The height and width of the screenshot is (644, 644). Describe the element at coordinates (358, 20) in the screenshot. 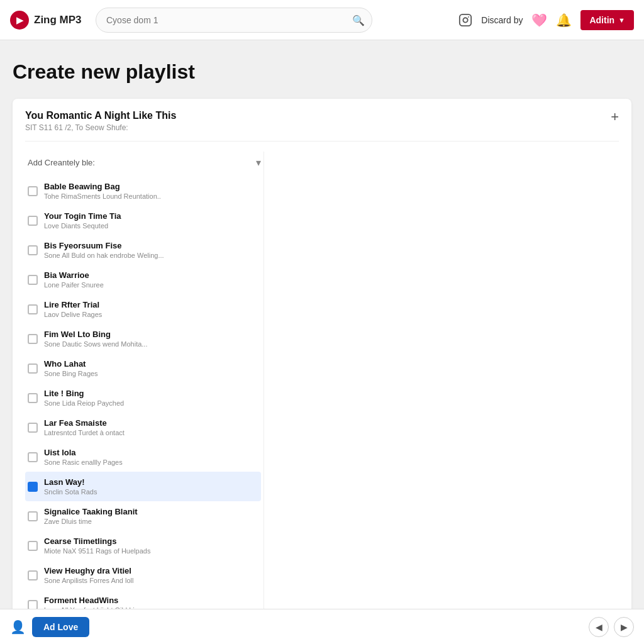

I see `search-button: 🔍` at that location.